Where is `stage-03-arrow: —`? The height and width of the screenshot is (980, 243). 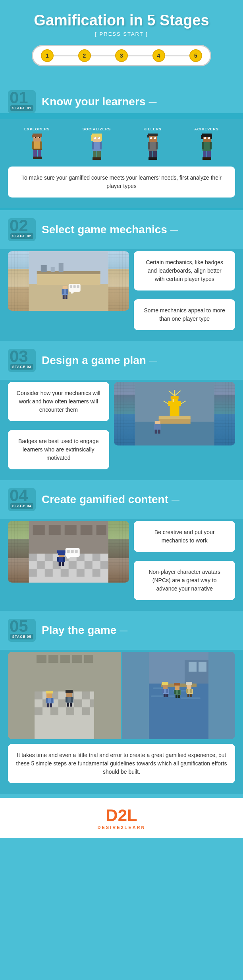 stage-03-arrow: — is located at coordinates (153, 361).